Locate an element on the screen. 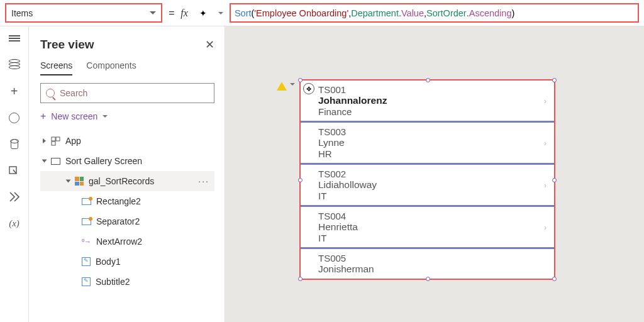  tree-node-subtitle: Subtitle2 is located at coordinates (127, 282).